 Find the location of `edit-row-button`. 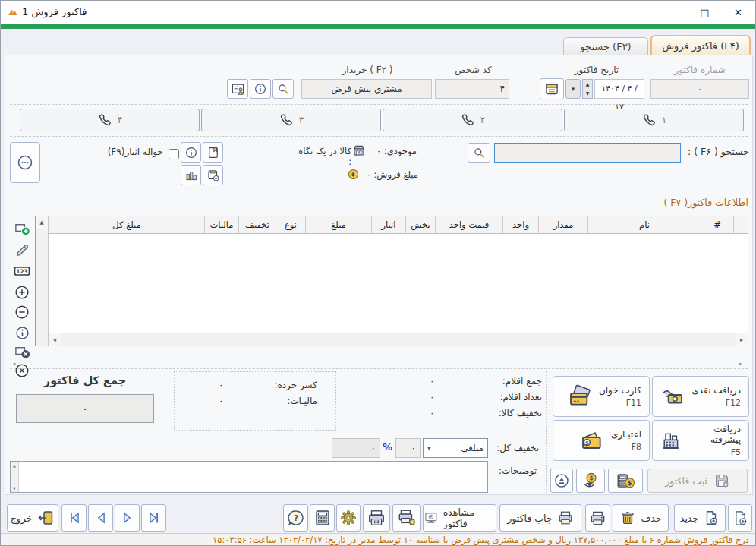

edit-row-button is located at coordinates (22, 250).